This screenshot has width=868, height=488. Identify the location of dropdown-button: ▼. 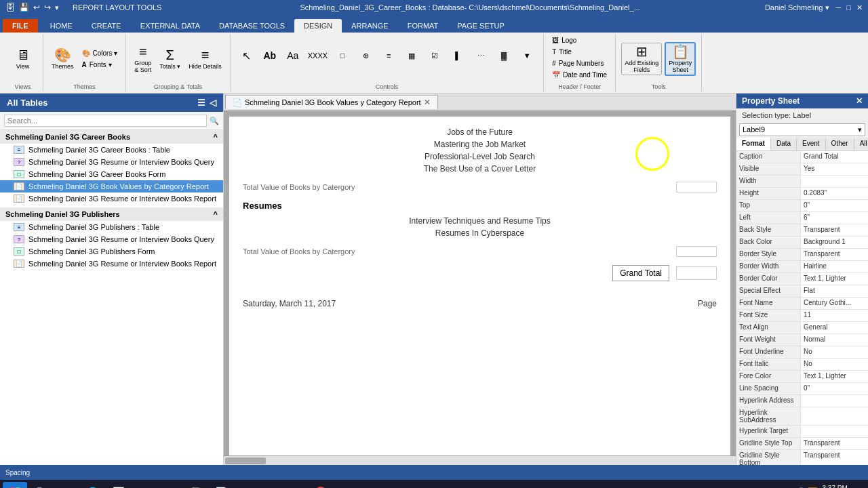
(527, 56).